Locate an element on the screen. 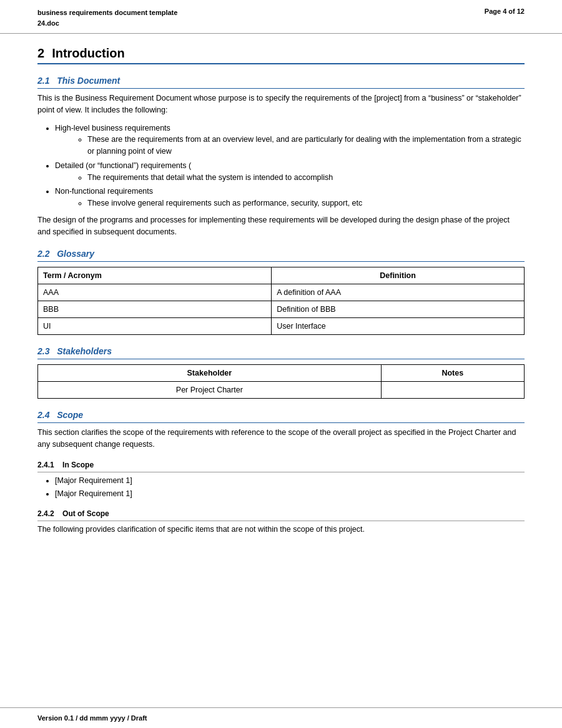 This screenshot has height=728, width=562. stakeholders-cell-name: Per Project Charter is located at coordinates (210, 390).